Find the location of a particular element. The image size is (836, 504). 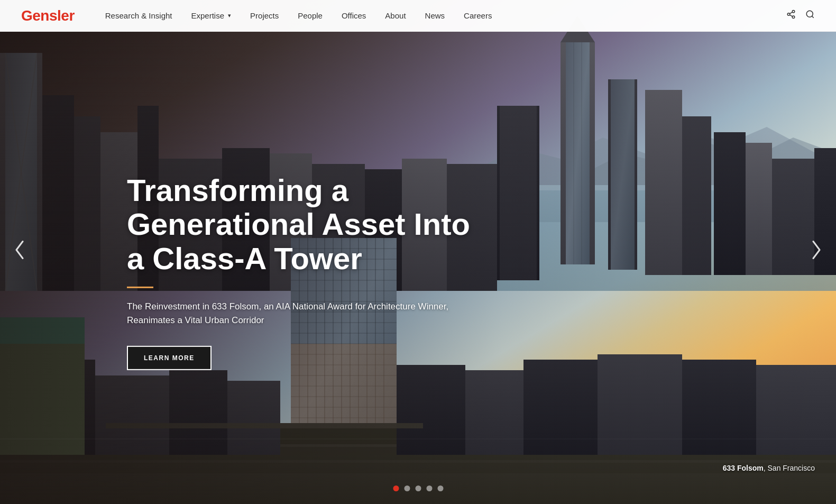

search-icon is located at coordinates (810, 16).